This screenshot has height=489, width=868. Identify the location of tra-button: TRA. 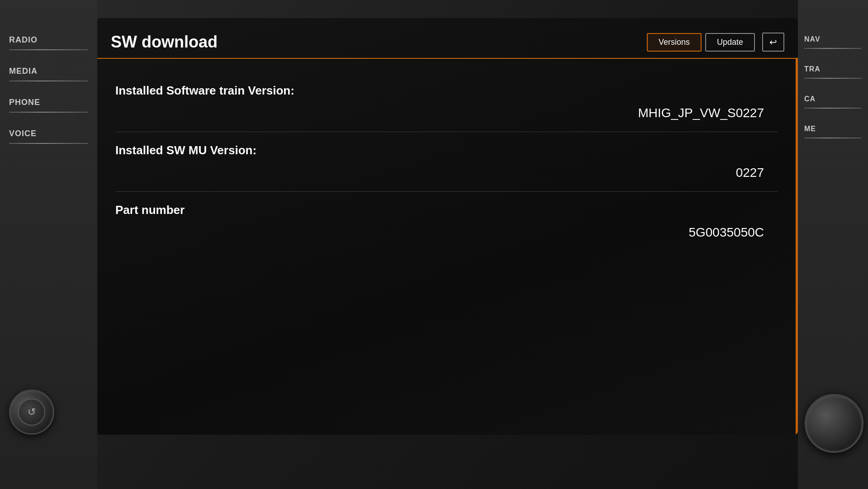
(833, 72).